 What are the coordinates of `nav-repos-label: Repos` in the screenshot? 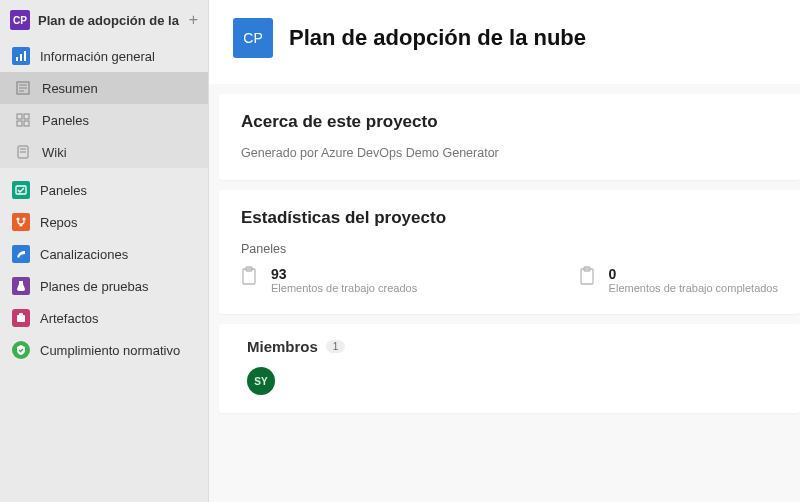 It's located at (59, 222).